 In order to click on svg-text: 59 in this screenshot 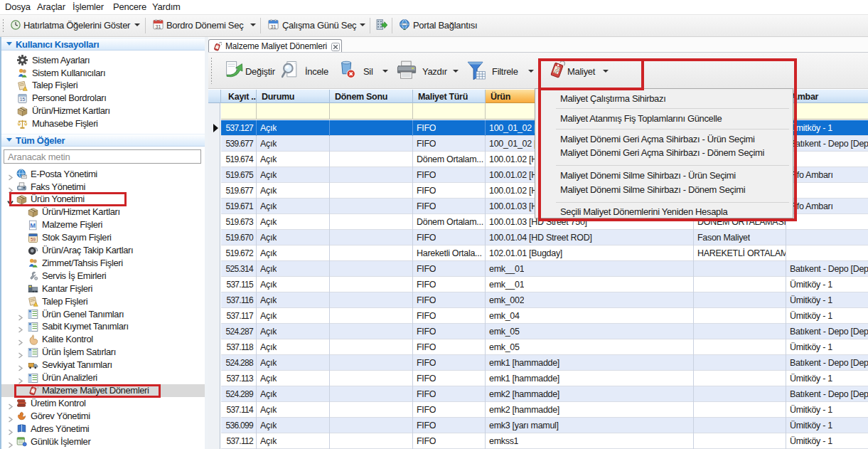, I will do `click(33, 239)`.